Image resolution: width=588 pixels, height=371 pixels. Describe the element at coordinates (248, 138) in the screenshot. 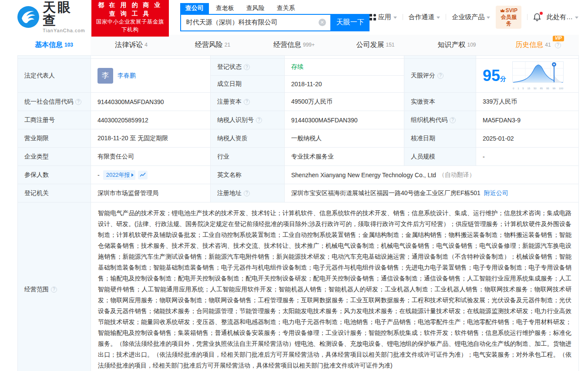

I see `taxpayer-quality-label: 纳税人资质` at that location.